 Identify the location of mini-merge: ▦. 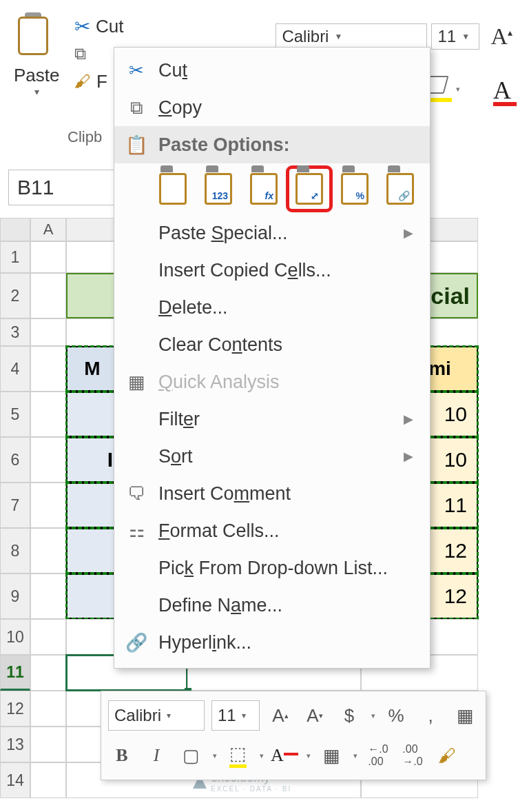
(465, 715).